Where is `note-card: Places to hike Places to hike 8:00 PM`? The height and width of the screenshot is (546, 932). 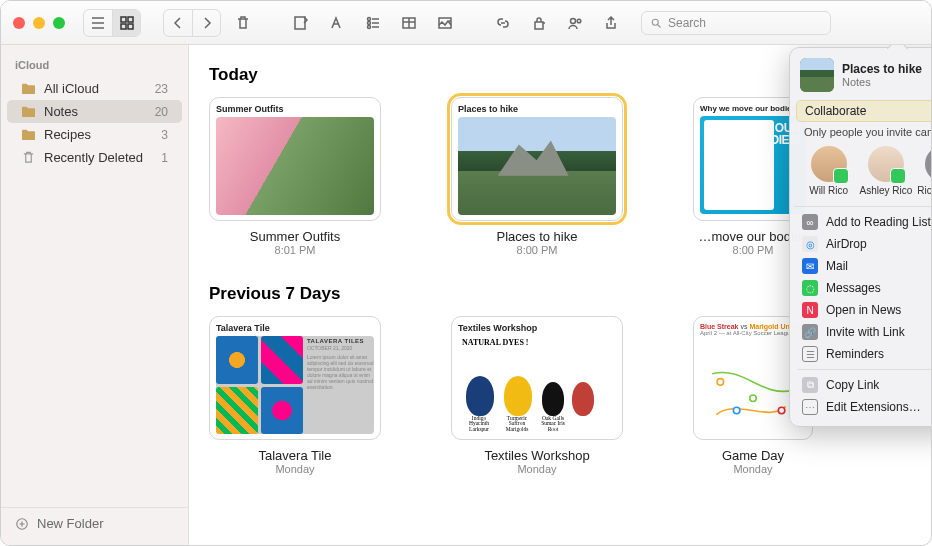
note-card: Places to hike Places to hike 8:00 PM is located at coordinates (537, 176).